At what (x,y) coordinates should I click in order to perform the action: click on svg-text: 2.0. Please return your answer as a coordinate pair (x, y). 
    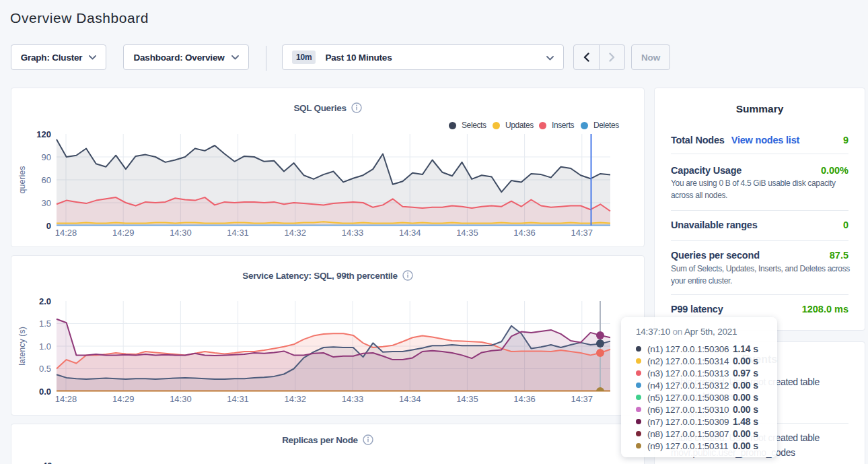
    Looking at the image, I should click on (45, 302).